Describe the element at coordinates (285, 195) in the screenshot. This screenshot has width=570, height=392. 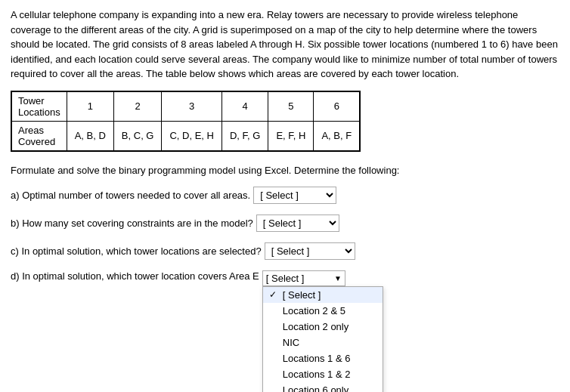
I see `question-a: a) Optimal number of towers needed to co…` at that location.